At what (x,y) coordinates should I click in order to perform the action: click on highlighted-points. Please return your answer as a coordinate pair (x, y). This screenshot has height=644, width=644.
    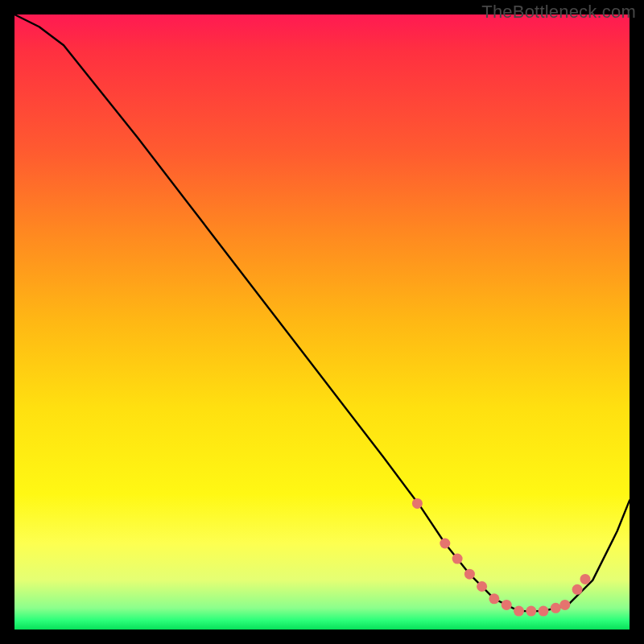
    Looking at the image, I should click on (502, 557).